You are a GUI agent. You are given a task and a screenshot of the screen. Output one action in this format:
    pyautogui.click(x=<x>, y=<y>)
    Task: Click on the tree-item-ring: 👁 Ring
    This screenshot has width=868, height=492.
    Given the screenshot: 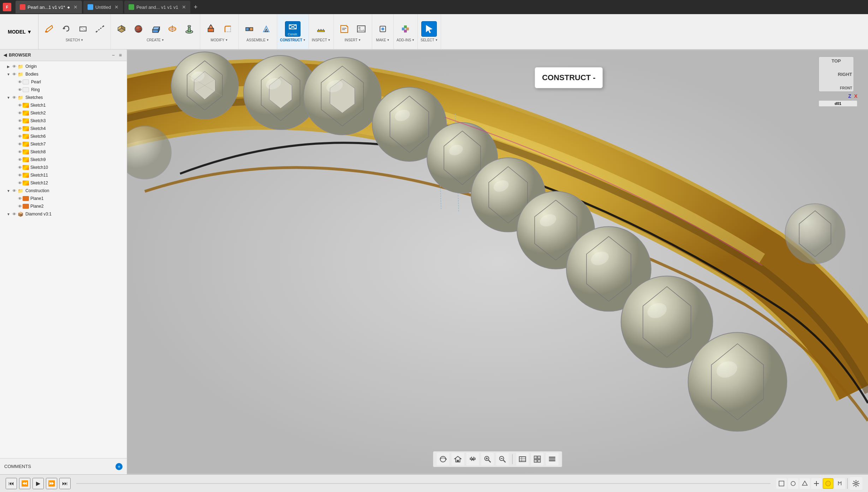 What is the action you would take?
    pyautogui.click(x=64, y=90)
    